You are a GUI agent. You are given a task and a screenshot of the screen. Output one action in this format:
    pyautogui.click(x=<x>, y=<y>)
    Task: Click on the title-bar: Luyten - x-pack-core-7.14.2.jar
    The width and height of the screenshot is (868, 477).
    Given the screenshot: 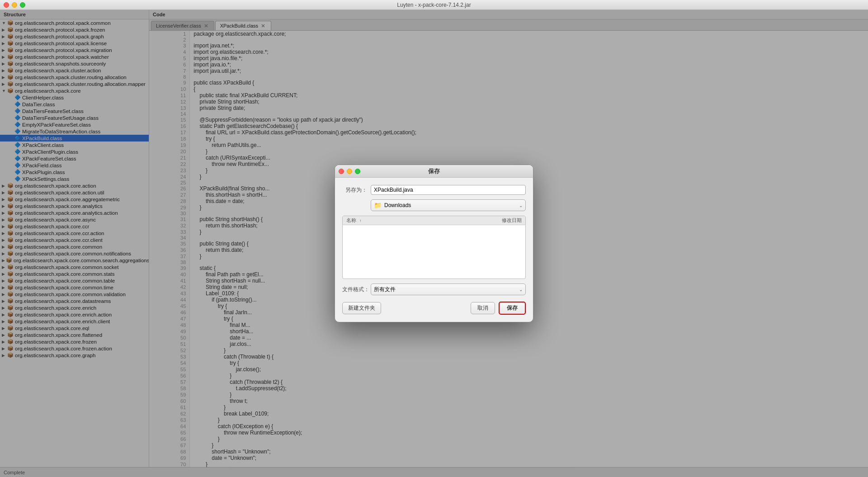 What is the action you would take?
    pyautogui.click(x=434, y=5)
    